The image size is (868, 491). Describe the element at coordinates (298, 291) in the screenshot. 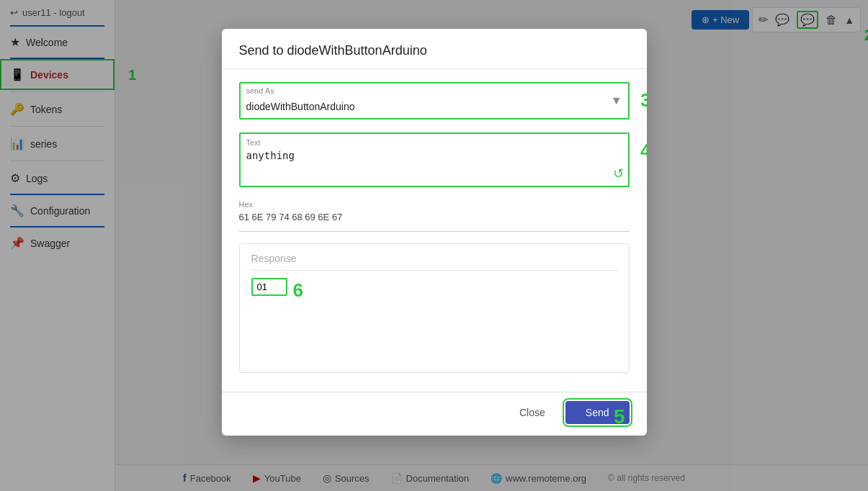

I see `annotation-6: 6` at that location.